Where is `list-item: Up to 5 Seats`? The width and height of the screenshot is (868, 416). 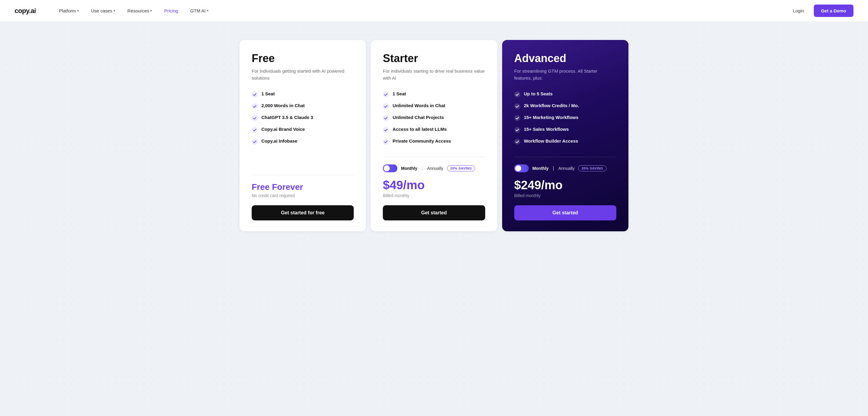
list-item: Up to 5 Seats is located at coordinates (565, 94).